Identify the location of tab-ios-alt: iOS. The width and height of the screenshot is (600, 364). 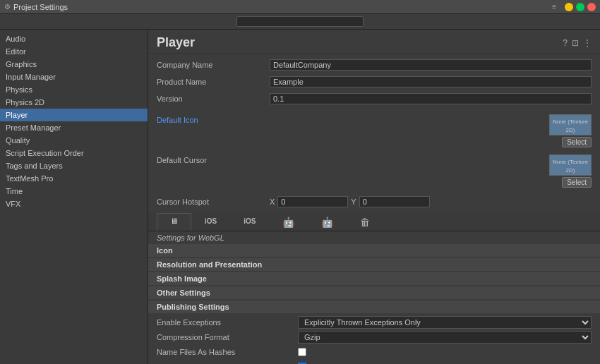
(210, 222).